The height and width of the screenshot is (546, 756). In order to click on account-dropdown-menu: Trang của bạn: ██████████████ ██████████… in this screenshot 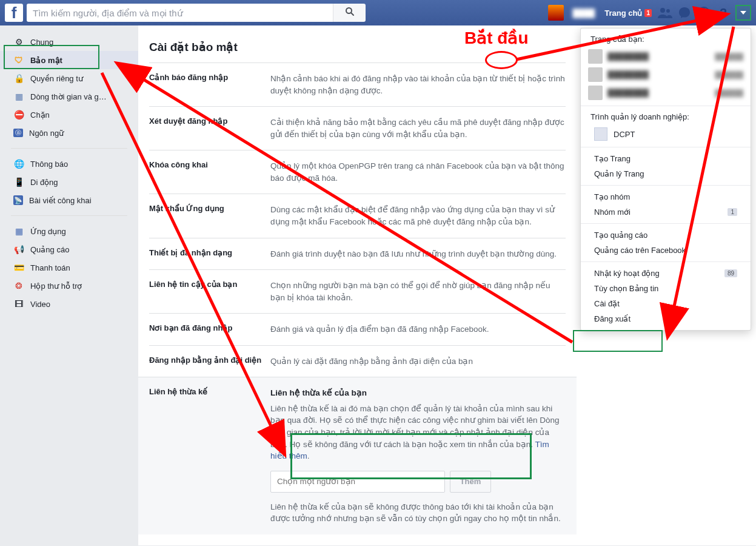, I will do `click(666, 180)`.